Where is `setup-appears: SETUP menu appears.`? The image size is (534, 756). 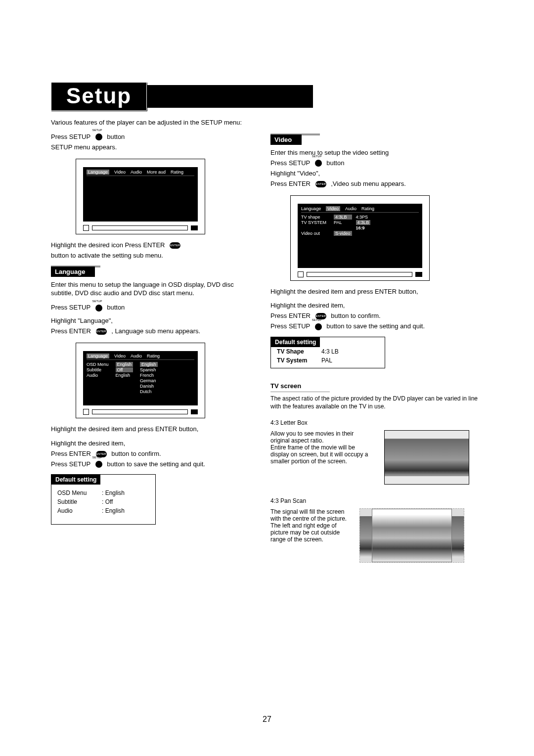 setup-appears: SETUP menu appears. is located at coordinates (149, 147).